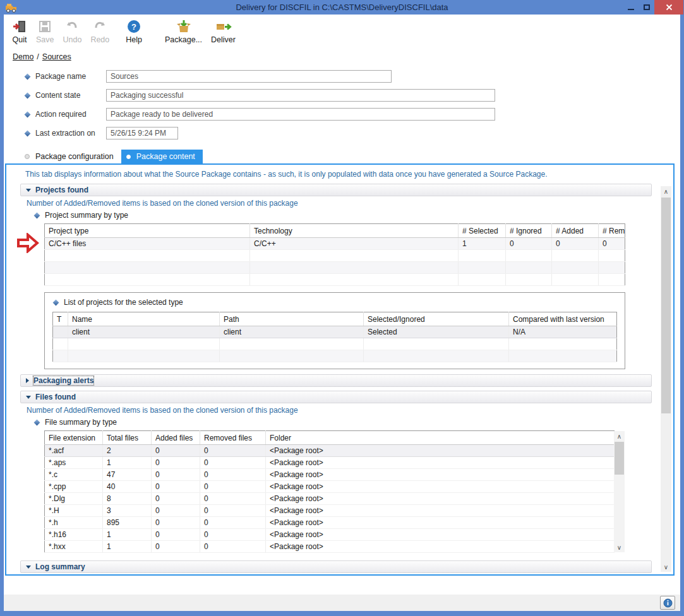  I want to click on maximize-button, so click(647, 8).